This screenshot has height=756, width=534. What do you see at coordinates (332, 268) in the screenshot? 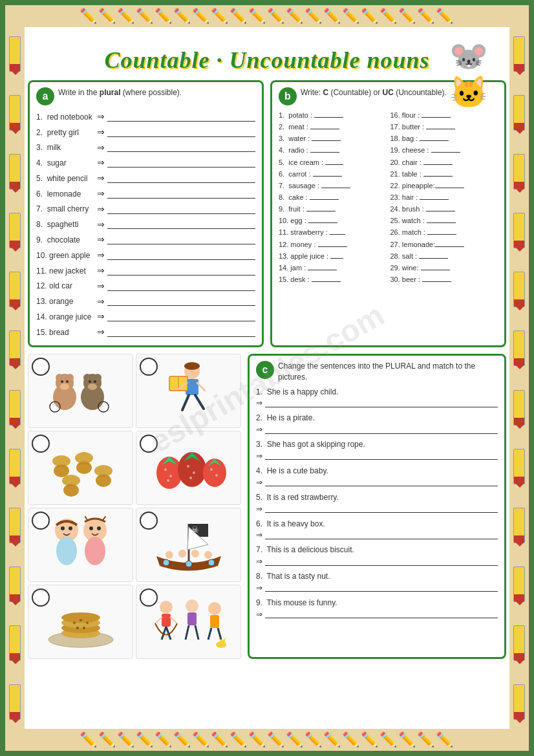
I see `list-item: 14. jam :` at bounding box center [332, 268].